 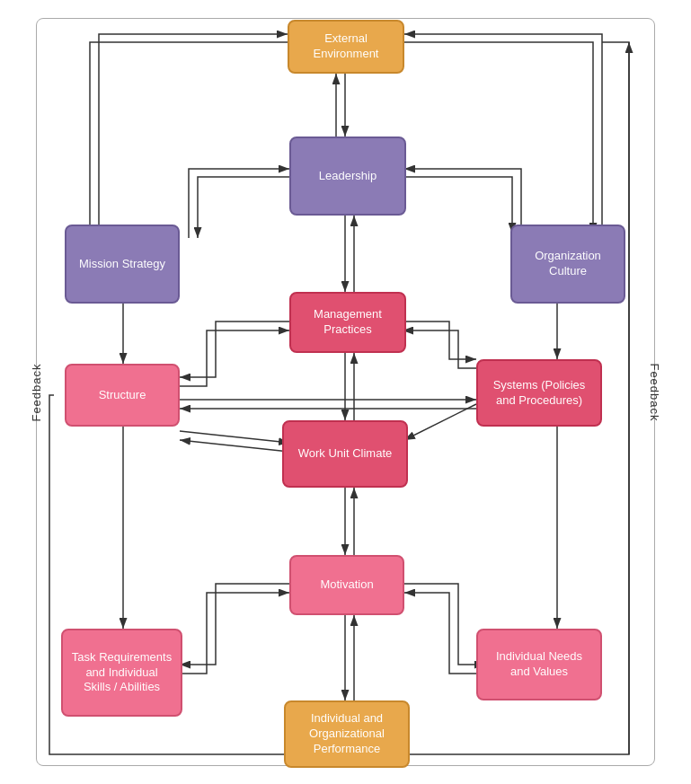 What do you see at coordinates (654, 392) in the screenshot?
I see `feedback-right-label: Feedback` at bounding box center [654, 392].